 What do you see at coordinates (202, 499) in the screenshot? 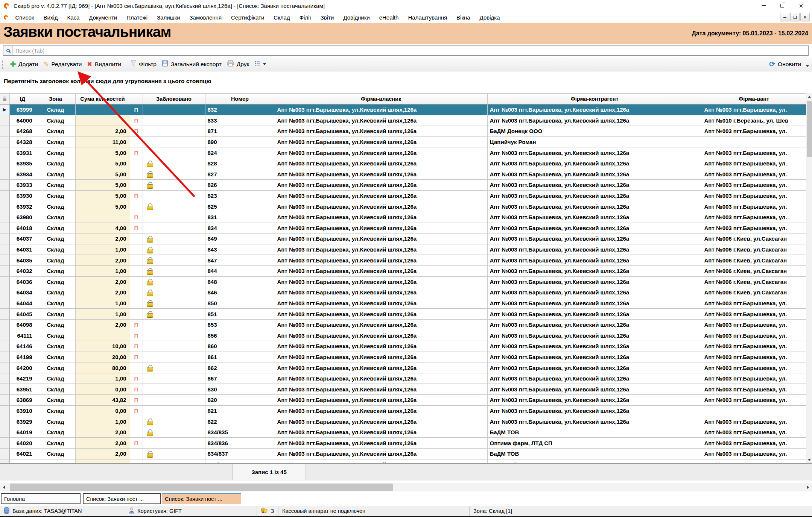
I see `window-tab-3-active: Список: Заявки пост ...` at bounding box center [202, 499].